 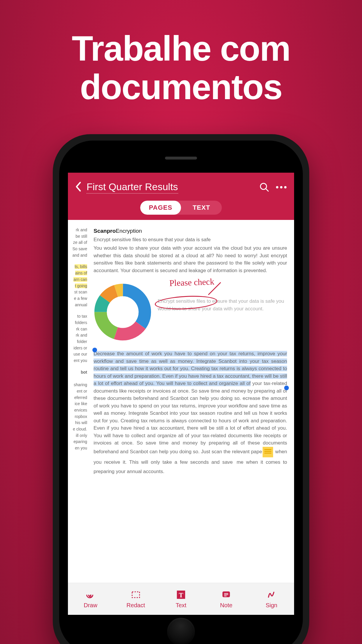 What do you see at coordinates (201, 208) in the screenshot?
I see `tab-text: TEXT` at bounding box center [201, 208].